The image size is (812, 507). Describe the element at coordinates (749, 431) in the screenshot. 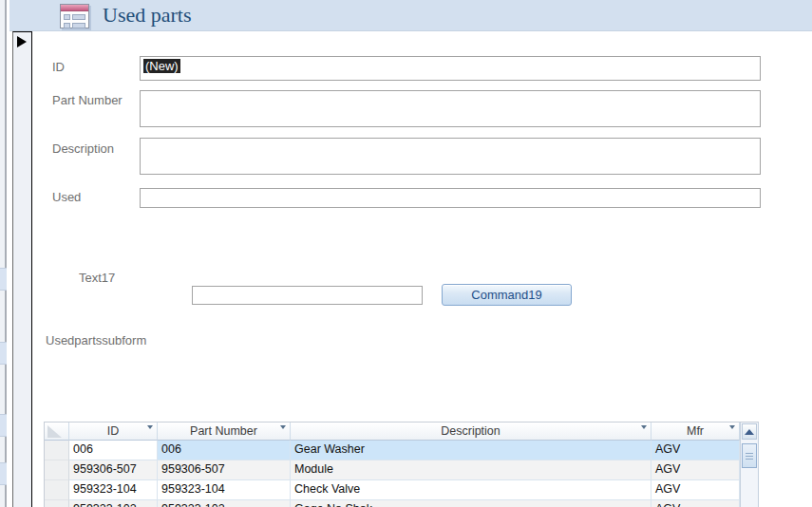

I see `scroll-up-button` at that location.